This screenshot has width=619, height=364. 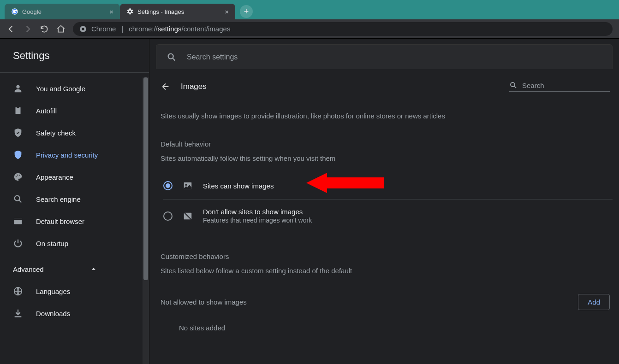 What do you see at coordinates (71, 177) in the screenshot?
I see `sidebar-item-appearance: Appearance` at bounding box center [71, 177].